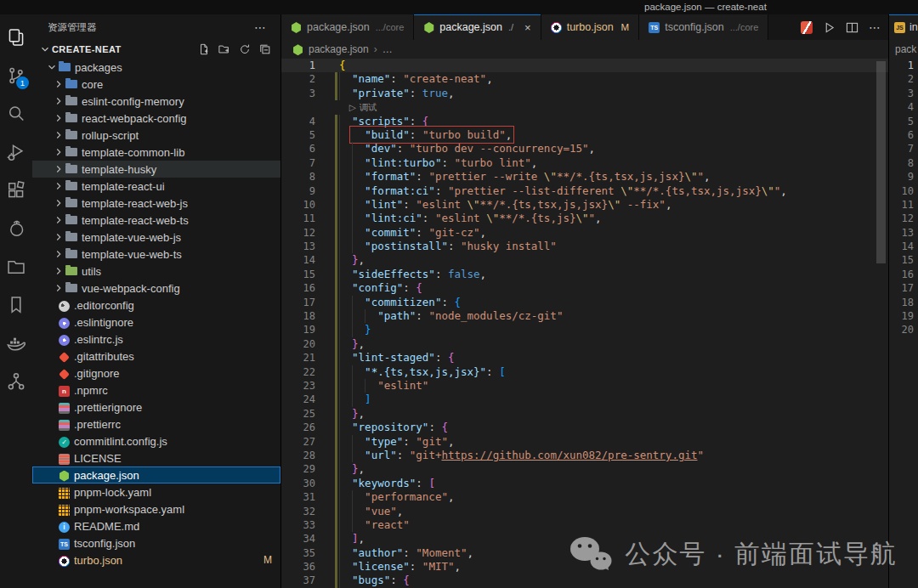 Image resolution: width=918 pixels, height=588 pixels. I want to click on tree-item-react-webpack-config: react-webpack-config, so click(156, 118).